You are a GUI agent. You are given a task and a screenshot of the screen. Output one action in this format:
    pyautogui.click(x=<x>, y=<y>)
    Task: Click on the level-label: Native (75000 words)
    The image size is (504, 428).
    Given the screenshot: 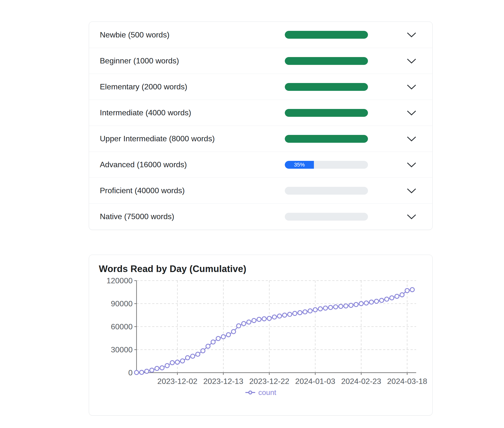 What is the action you would take?
    pyautogui.click(x=187, y=216)
    